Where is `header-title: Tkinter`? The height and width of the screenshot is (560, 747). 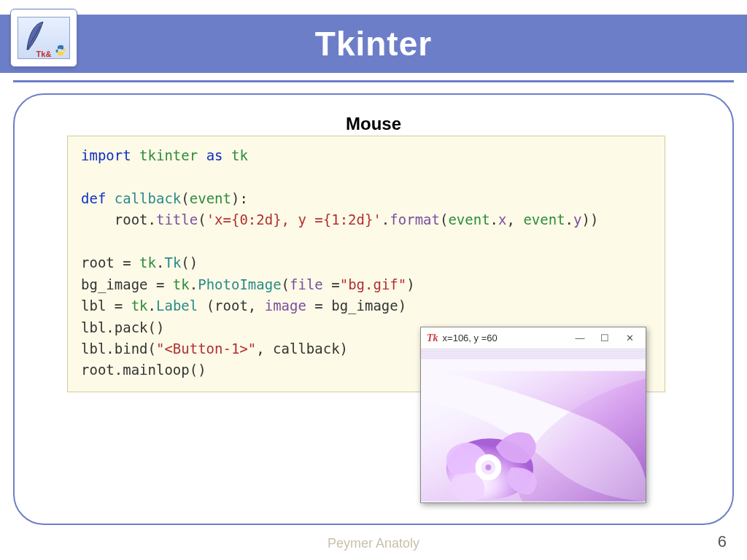 header-title: Tkinter is located at coordinates (374, 44).